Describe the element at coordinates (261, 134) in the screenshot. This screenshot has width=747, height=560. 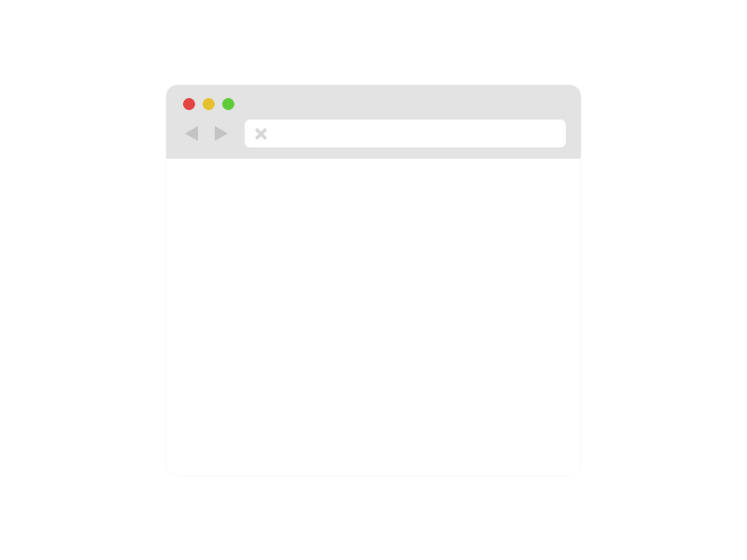
I see `close-icon` at that location.